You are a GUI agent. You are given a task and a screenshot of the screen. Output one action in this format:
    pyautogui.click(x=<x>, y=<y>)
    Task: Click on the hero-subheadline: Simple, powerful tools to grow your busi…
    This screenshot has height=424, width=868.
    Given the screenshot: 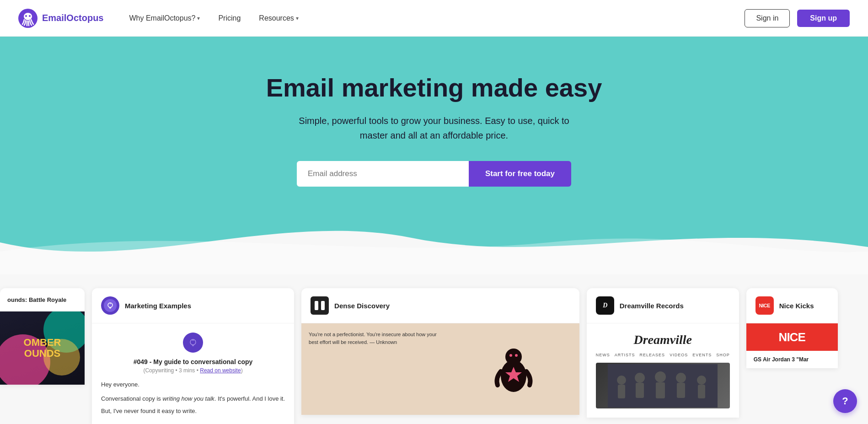 What is the action you would take?
    pyautogui.click(x=434, y=128)
    